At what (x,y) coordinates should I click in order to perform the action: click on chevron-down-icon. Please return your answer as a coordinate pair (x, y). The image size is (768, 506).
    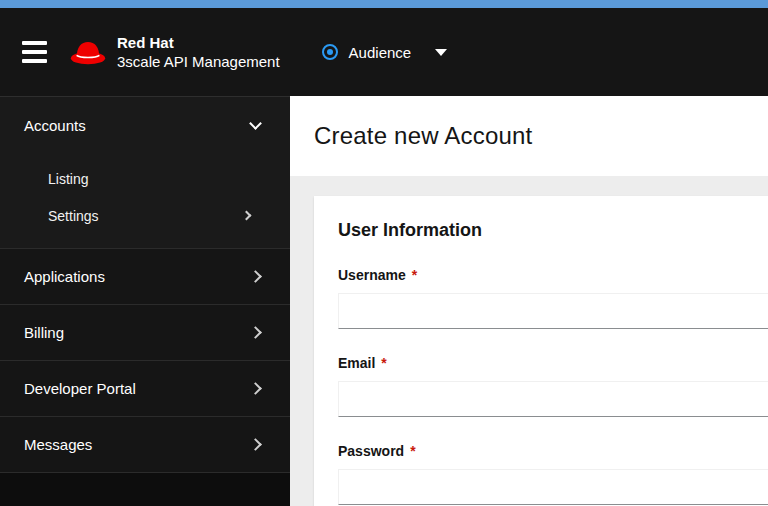
    Looking at the image, I should click on (256, 124).